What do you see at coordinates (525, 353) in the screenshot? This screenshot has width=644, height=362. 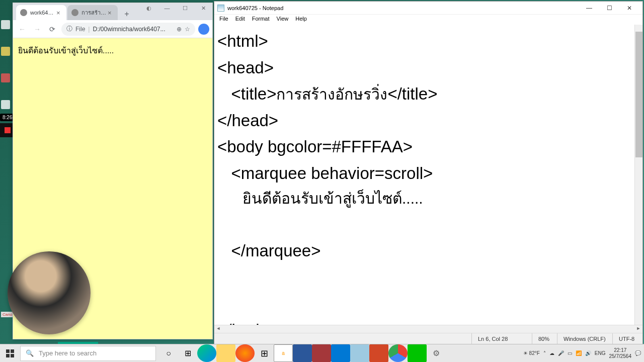 I see `sun-icon: ☀` at bounding box center [525, 353].